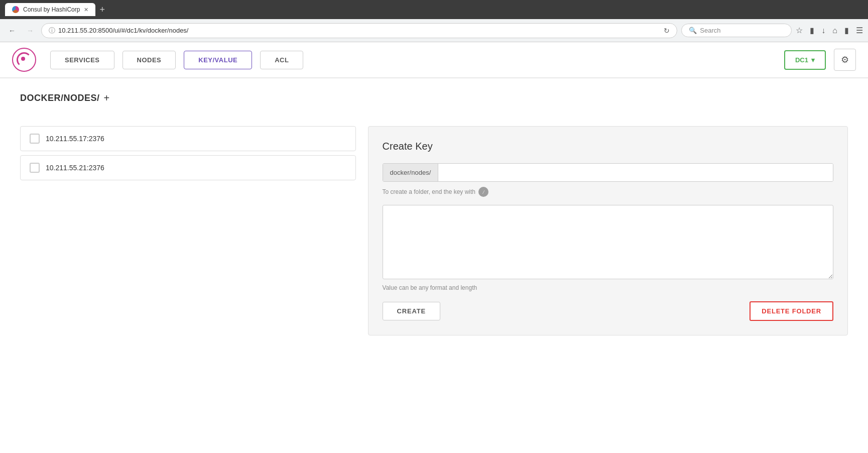 The height and width of the screenshot is (453, 868). What do you see at coordinates (846, 30) in the screenshot?
I see `shield-icon: ▮` at bounding box center [846, 30].